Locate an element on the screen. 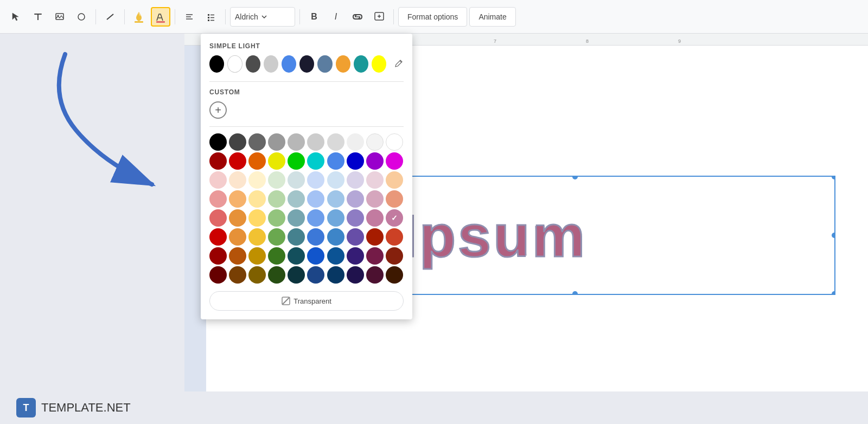 The width and height of the screenshot is (868, 424). simple-color-darkgray is located at coordinates (253, 64).